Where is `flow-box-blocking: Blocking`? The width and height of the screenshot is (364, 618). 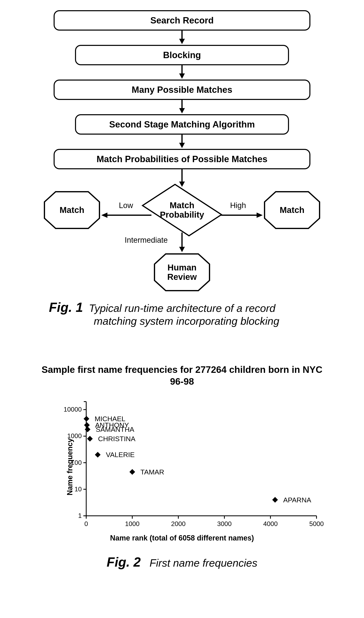 flow-box-blocking: Blocking is located at coordinates (182, 55).